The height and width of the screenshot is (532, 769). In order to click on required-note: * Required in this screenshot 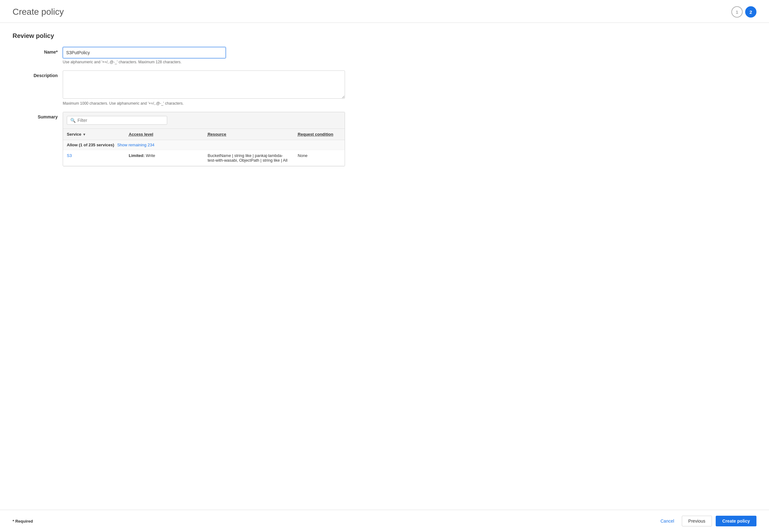, I will do `click(23, 521)`.